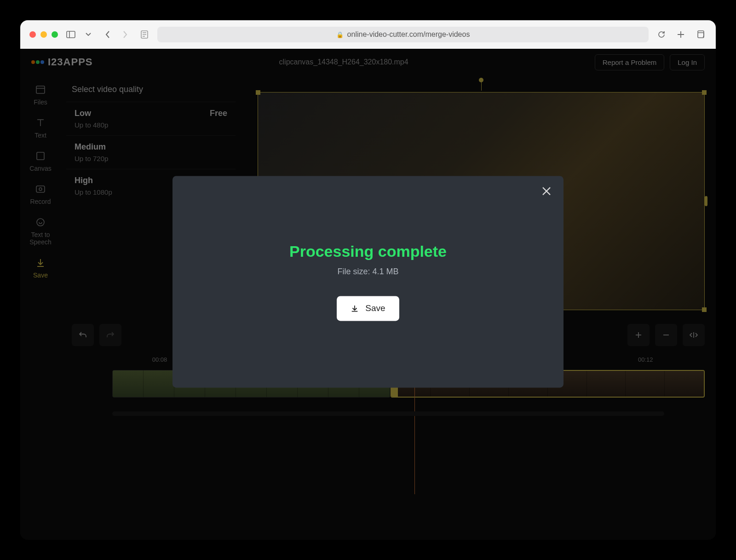 This screenshot has height=560, width=736. Describe the element at coordinates (144, 35) in the screenshot. I see `reader-icon` at that location.